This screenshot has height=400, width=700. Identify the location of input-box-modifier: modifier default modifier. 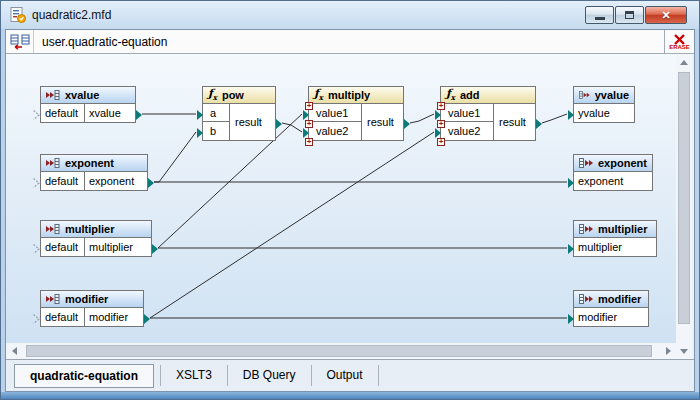
(92, 308).